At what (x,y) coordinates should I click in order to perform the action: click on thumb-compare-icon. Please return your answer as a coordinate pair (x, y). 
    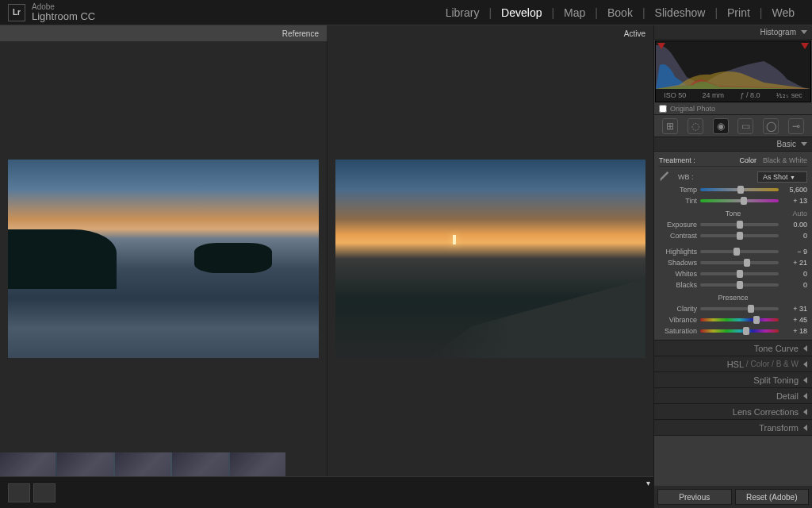
    Looking at the image, I should click on (44, 493).